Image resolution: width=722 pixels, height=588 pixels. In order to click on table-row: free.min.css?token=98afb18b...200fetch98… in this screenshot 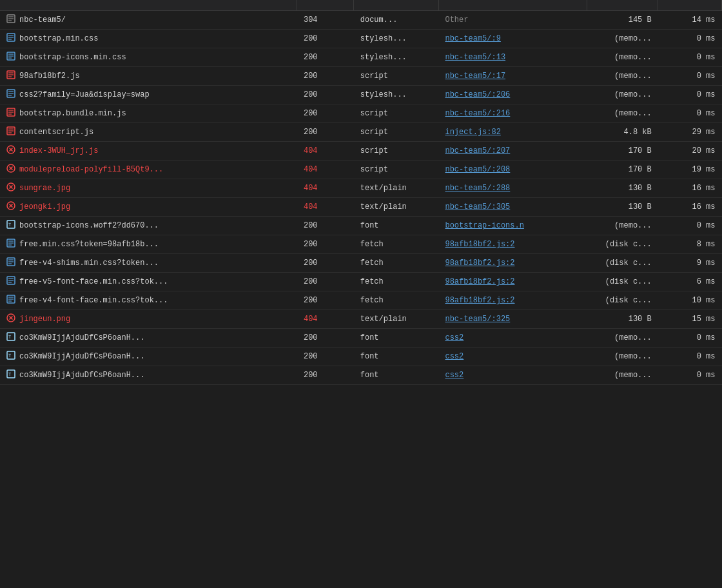, I will do `click(361, 245)`.